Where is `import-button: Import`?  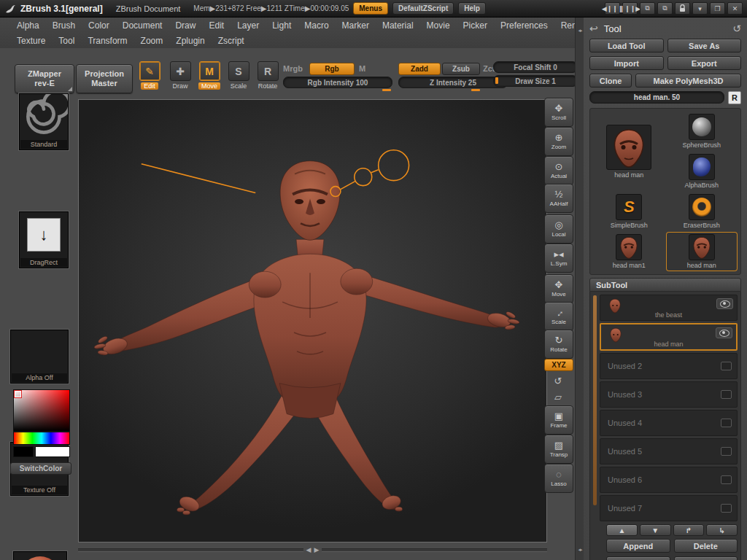
import-button: Import is located at coordinates (627, 63).